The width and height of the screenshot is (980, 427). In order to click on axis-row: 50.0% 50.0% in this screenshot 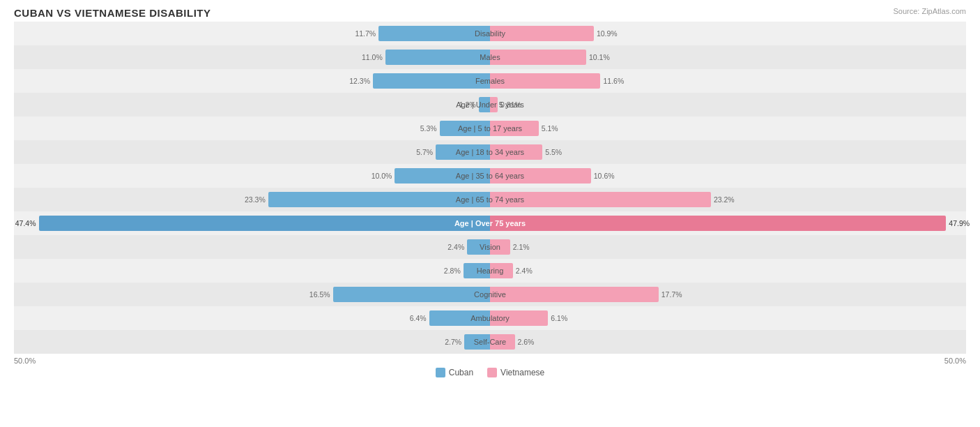, I will do `click(490, 359)`.